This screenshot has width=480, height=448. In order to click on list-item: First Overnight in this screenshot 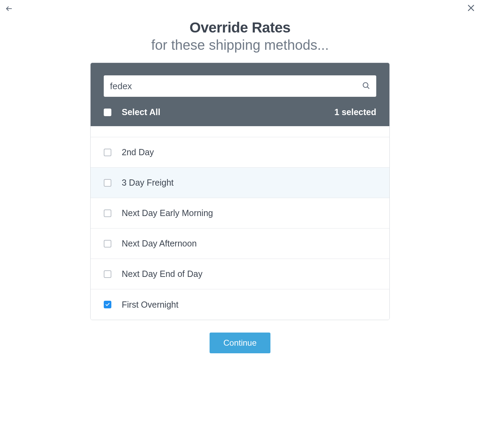, I will do `click(240, 305)`.